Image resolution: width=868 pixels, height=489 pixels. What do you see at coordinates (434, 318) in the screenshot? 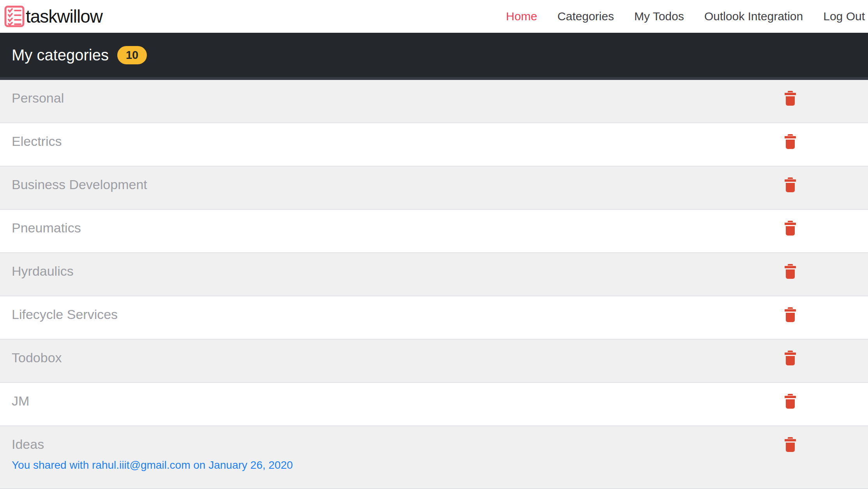
I see `category-row-lifecycle-services: Lifecycle Services` at bounding box center [434, 318].